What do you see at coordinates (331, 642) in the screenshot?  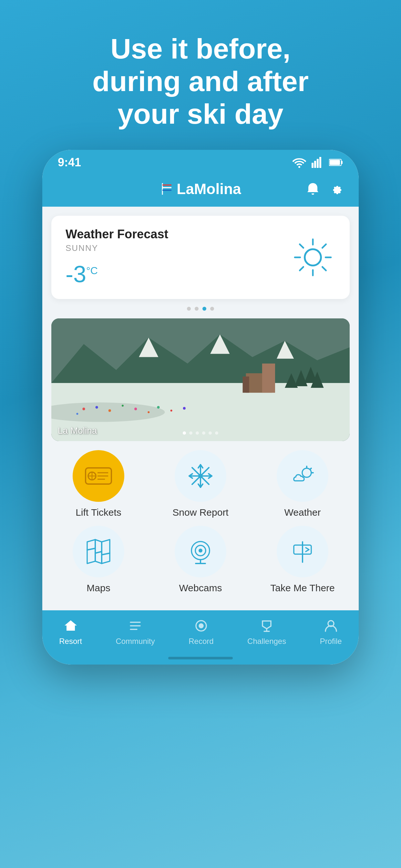 I see `tab-profile-label: Profile` at bounding box center [331, 642].